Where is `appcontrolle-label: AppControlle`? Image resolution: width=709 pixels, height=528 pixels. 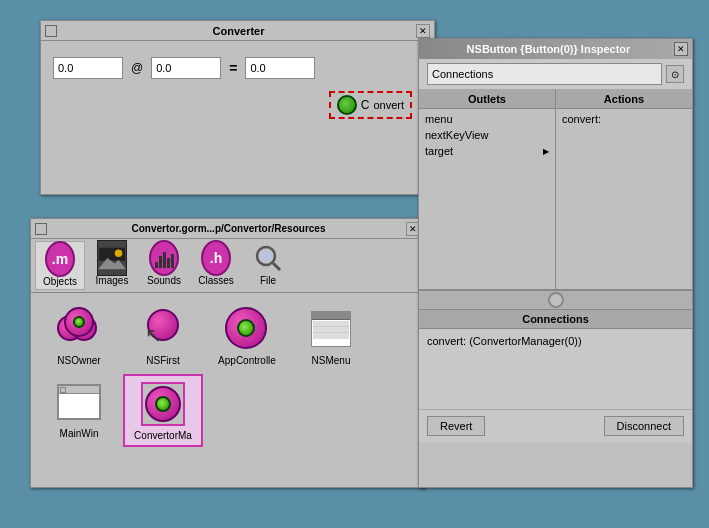
appcontrolle-label: AppControlle is located at coordinates (247, 360).